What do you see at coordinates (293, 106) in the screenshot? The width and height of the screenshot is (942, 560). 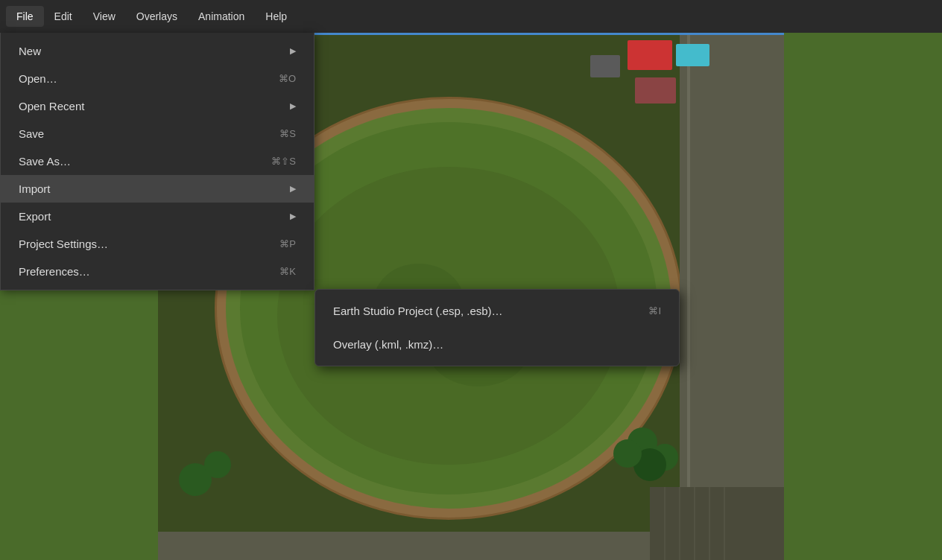 I see `open-recent-submenu-arrow: ▶` at bounding box center [293, 106].